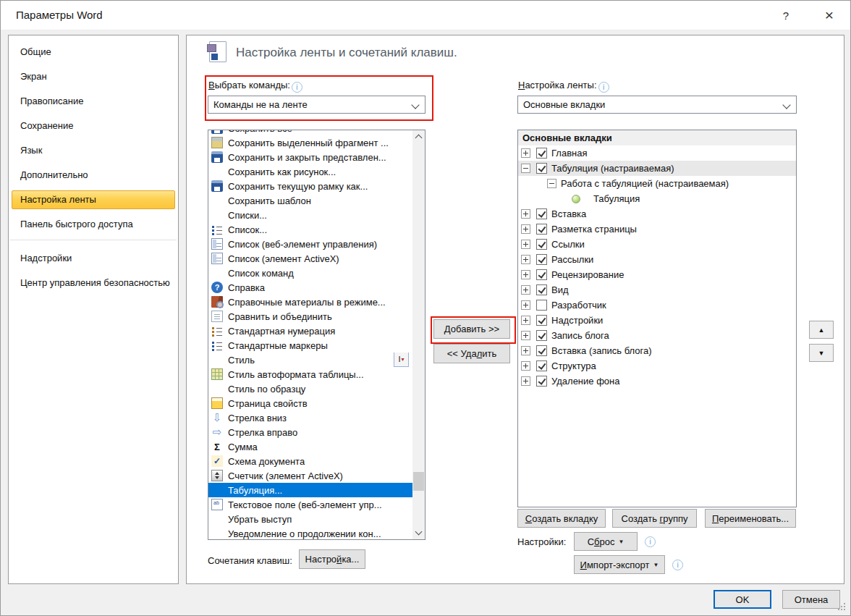  Describe the element at coordinates (657, 305) in the screenshot. I see `ribbon-tab-item: Разработчик` at that location.